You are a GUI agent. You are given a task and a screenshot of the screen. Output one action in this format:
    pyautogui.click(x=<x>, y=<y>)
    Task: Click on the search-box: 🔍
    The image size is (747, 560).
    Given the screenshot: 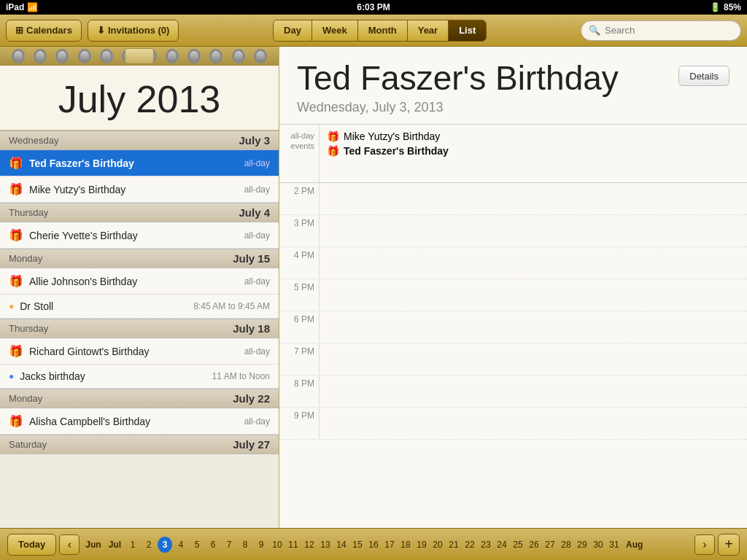 What is the action you would take?
    pyautogui.click(x=661, y=31)
    